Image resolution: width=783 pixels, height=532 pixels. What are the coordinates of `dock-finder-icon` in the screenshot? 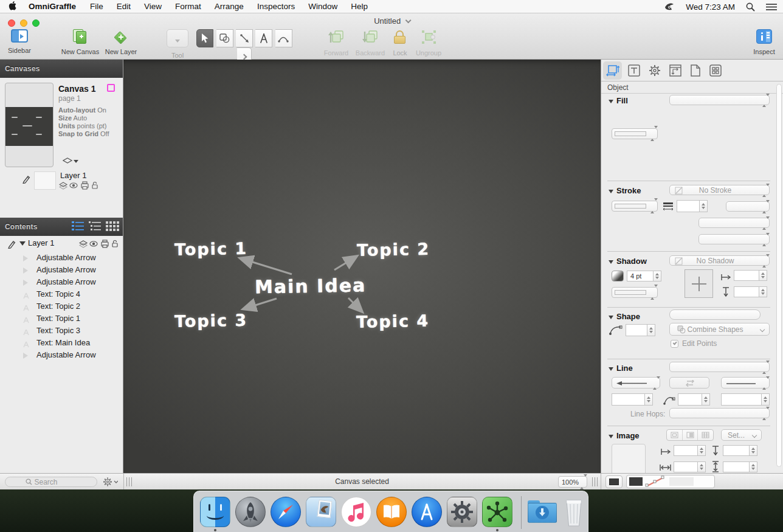 It's located at (215, 512).